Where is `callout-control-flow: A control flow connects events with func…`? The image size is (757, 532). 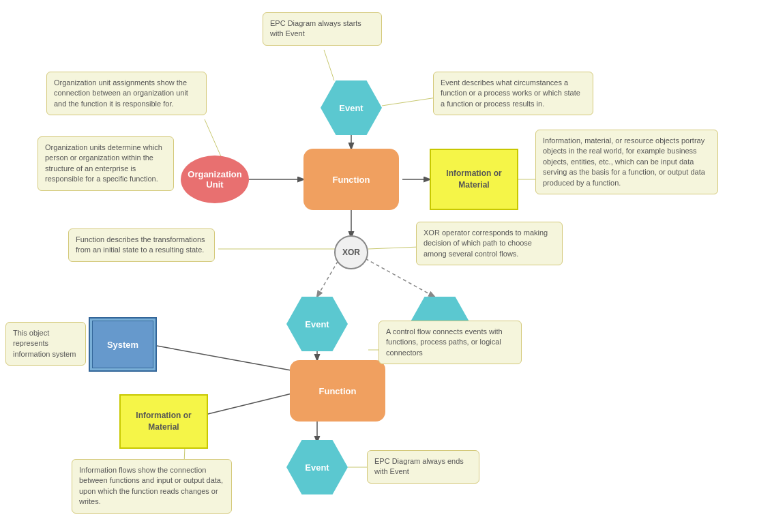 callout-control-flow: A control flow connects events with func… is located at coordinates (450, 342).